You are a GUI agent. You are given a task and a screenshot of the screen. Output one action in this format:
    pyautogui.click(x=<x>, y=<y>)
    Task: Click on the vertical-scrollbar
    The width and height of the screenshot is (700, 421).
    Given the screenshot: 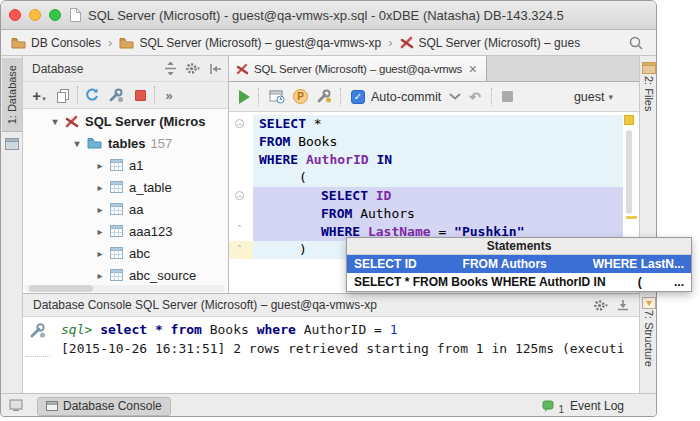 What is the action you would take?
    pyautogui.click(x=629, y=172)
    